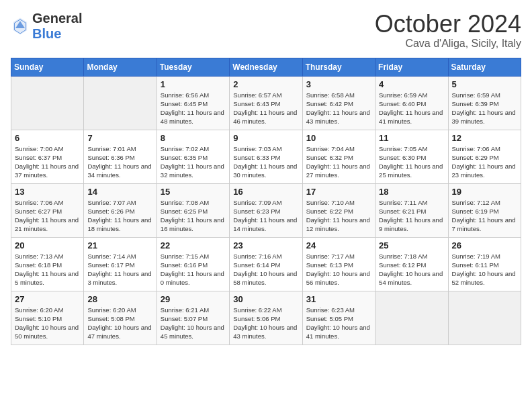 This screenshot has height=411, width=532. Describe the element at coordinates (266, 138) in the screenshot. I see `day-number: 9` at that location.